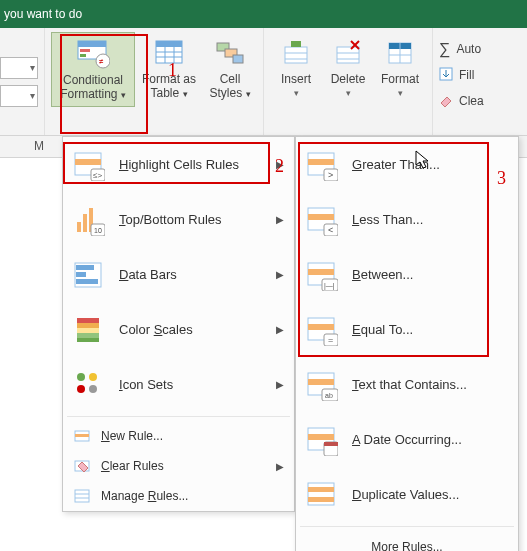 The image size is (527, 551). I want to click on menu-new-rule: New Rule... New Rule..., so click(178, 436).